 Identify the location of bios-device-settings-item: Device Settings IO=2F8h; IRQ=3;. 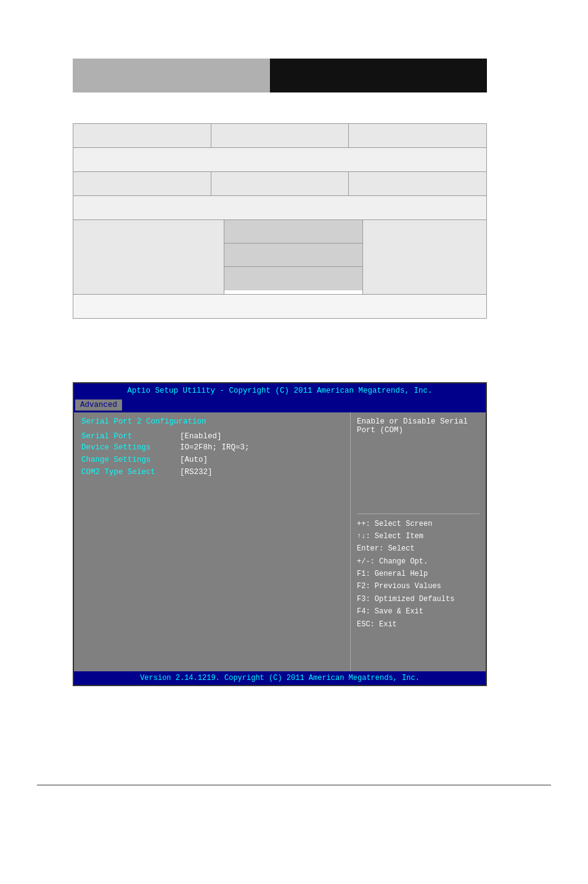
(212, 448).